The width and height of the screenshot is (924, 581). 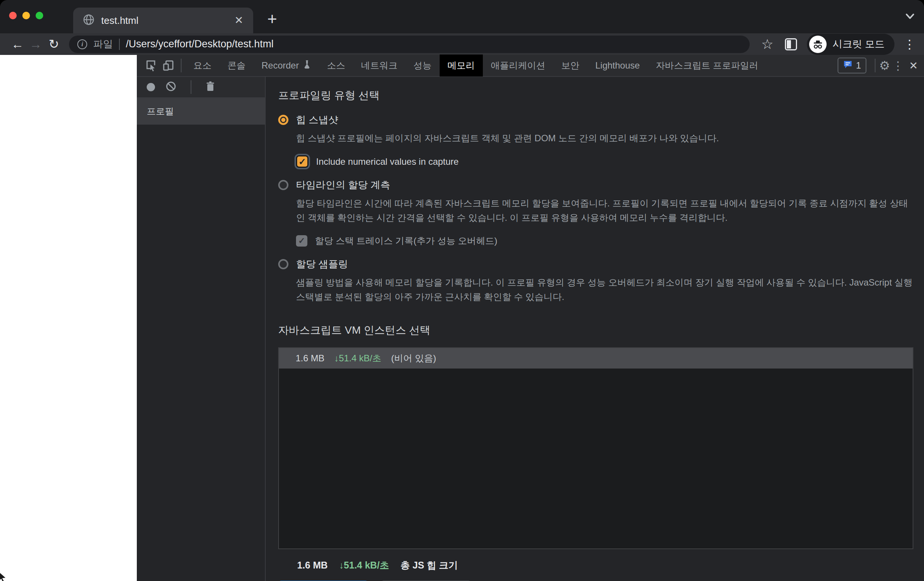 I want to click on profiles-sidebar: 프로필, so click(x=201, y=329).